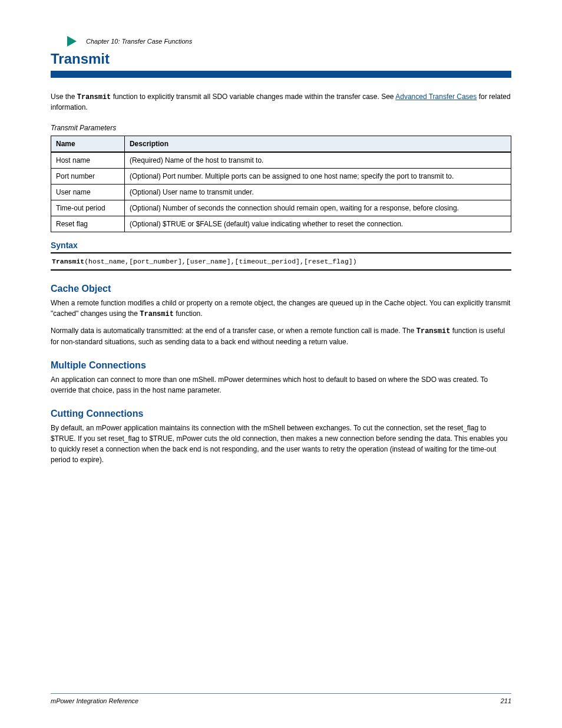 This screenshot has width=562, height=728. I want to click on table-cell: (Optional) User name to transmit under., so click(318, 192).